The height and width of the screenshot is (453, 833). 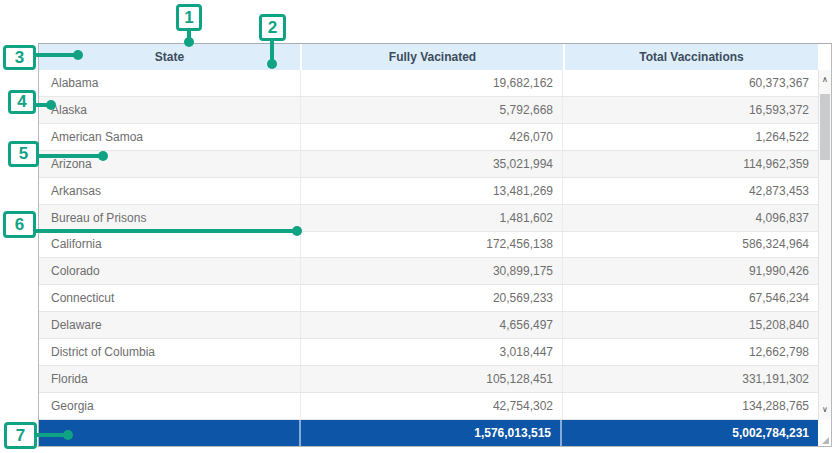 What do you see at coordinates (432, 164) in the screenshot?
I see `fully-vacinated-cell: 35,021,994` at bounding box center [432, 164].